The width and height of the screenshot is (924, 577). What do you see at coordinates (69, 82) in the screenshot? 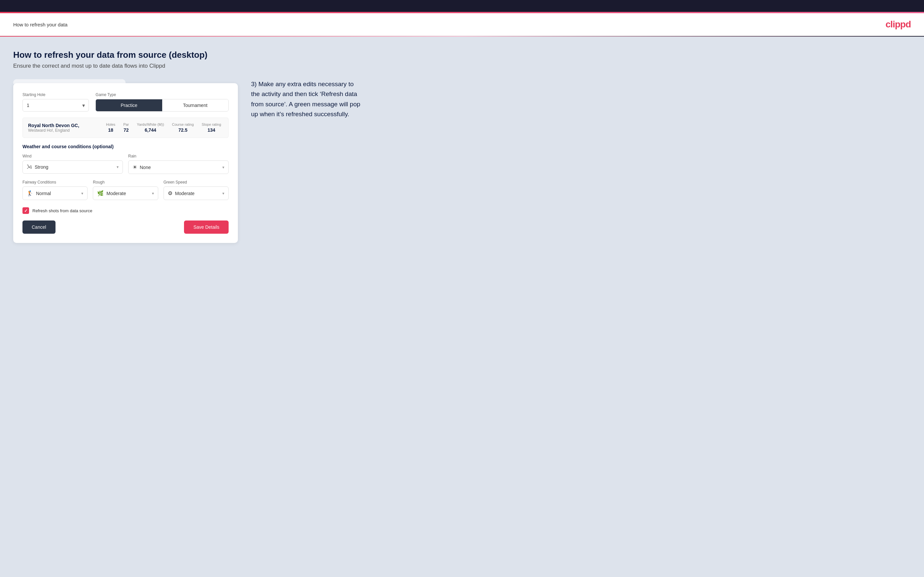
I see `top-card-stub` at bounding box center [69, 82].